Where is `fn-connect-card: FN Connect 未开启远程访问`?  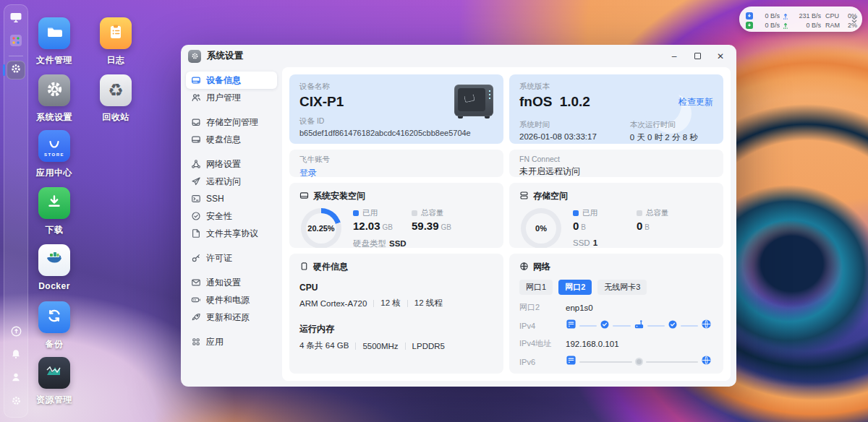 fn-connect-card: FN Connect 未开启远程访问 is located at coordinates (616, 163).